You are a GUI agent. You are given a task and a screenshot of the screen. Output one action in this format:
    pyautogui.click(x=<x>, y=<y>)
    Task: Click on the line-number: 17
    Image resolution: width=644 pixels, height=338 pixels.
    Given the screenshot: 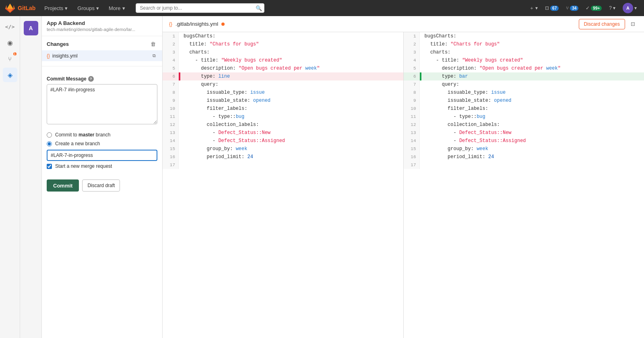 What is the action you would take?
    pyautogui.click(x=412, y=165)
    